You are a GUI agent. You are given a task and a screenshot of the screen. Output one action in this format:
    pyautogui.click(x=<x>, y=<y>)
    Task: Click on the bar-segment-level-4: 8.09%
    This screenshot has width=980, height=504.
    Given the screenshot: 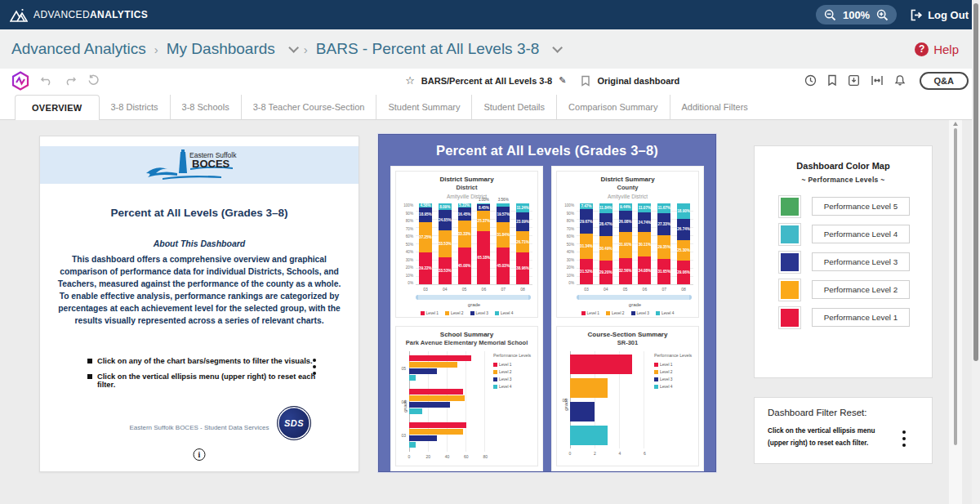 What is the action you would take?
    pyautogui.click(x=445, y=207)
    